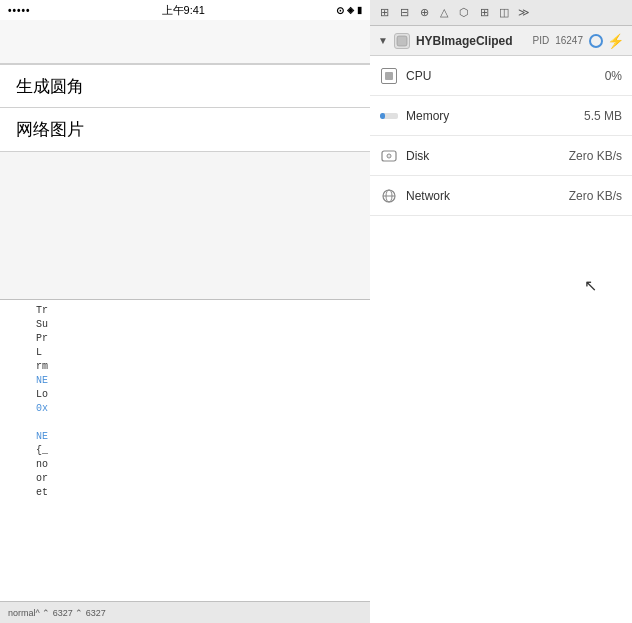  I want to click on ios-status-bar: ••••• 上午9:41 ⊙ ◈ ▮, so click(185, 10).